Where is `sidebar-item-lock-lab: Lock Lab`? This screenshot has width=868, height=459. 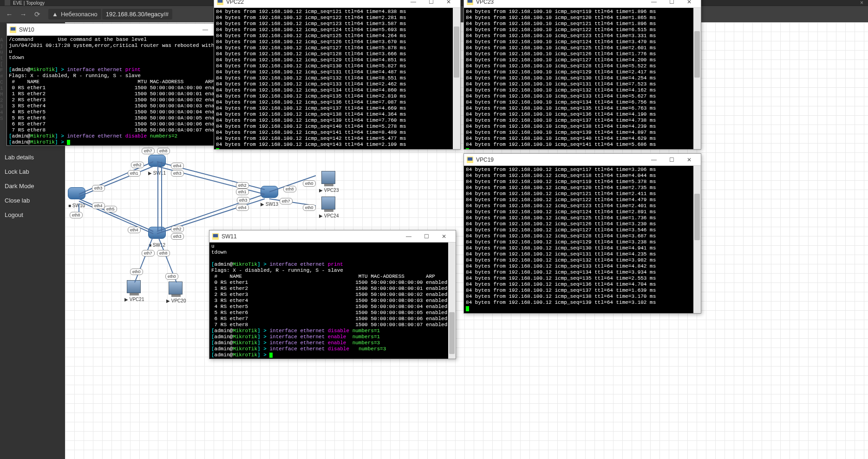
sidebar-item-lock-lab: Lock Lab is located at coordinates (33, 172).